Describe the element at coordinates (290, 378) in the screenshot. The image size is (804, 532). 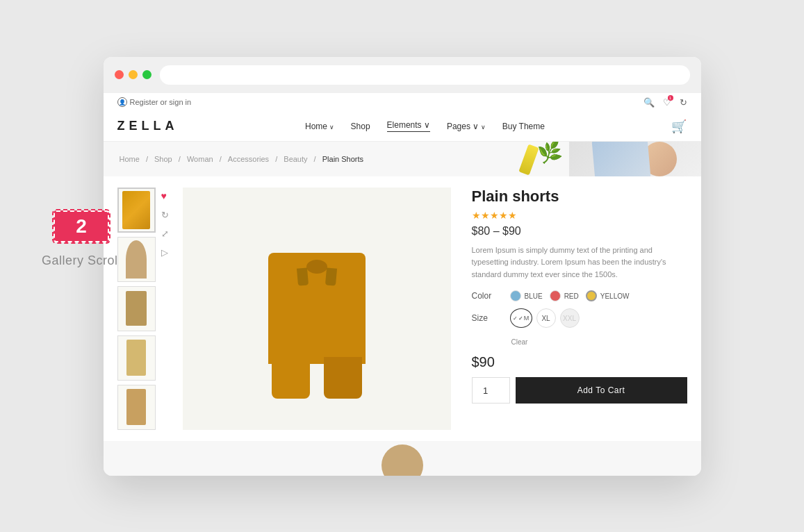
I see `shorts-leg-left` at that location.